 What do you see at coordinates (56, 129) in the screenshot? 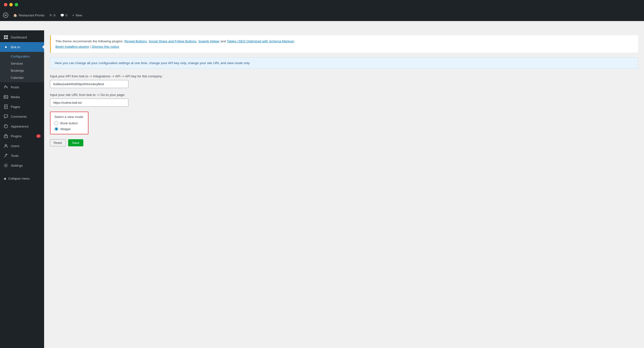
I see `widget-radio` at bounding box center [56, 129].